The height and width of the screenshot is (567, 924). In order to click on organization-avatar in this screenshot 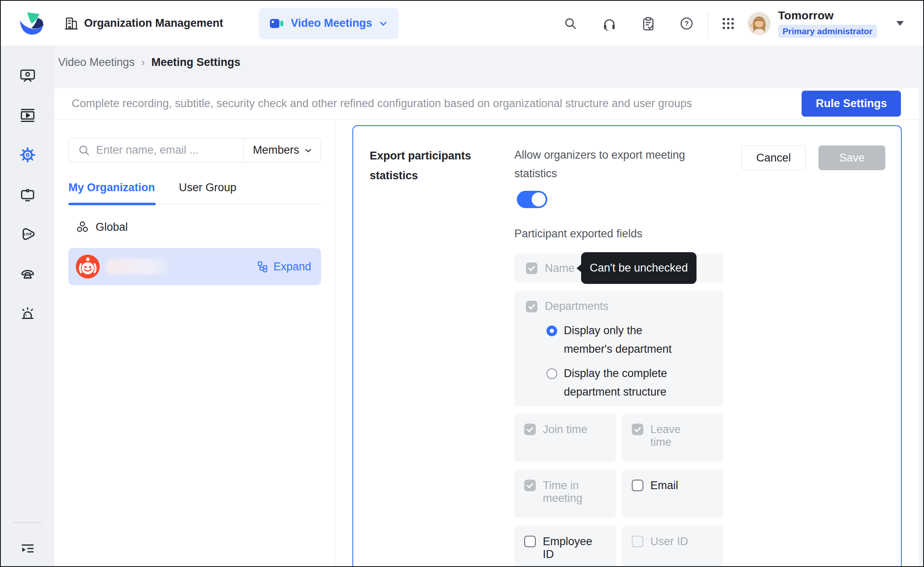, I will do `click(88, 267)`.